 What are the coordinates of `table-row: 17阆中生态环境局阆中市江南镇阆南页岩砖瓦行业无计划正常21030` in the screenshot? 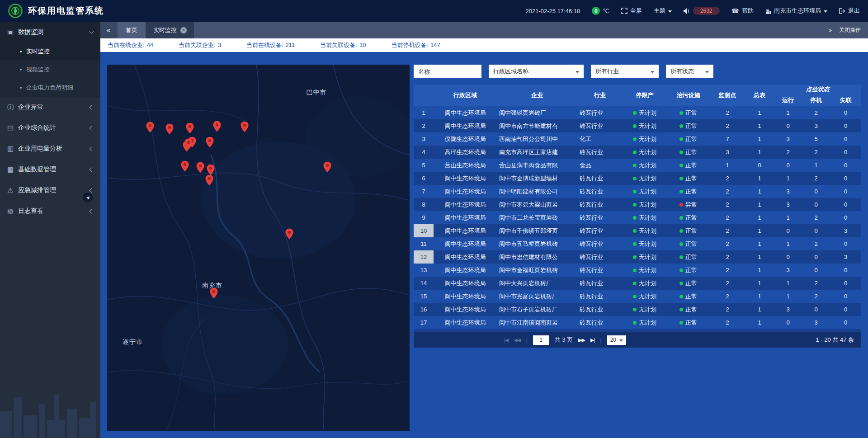 It's located at (637, 323).